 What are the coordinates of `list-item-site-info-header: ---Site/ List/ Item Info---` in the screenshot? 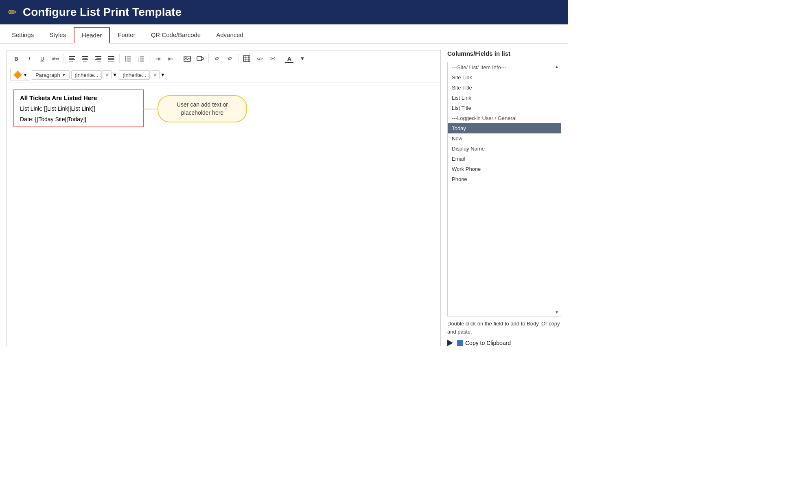 It's located at (504, 68).